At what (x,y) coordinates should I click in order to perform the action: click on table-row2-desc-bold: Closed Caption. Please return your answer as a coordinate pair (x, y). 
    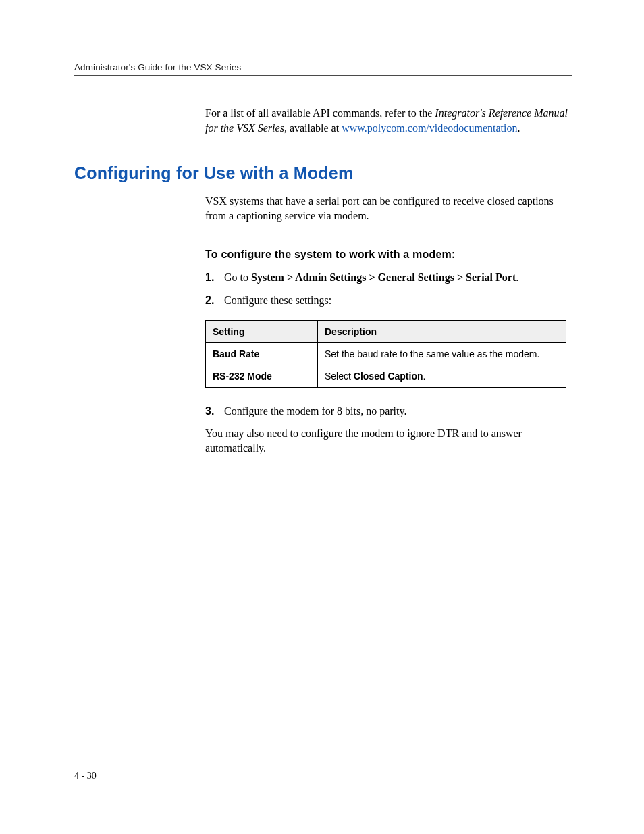
    Looking at the image, I should click on (389, 376).